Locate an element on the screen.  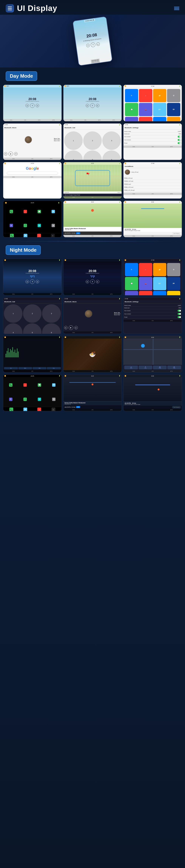
dial-2: 2 is located at coordinates (92, 141).